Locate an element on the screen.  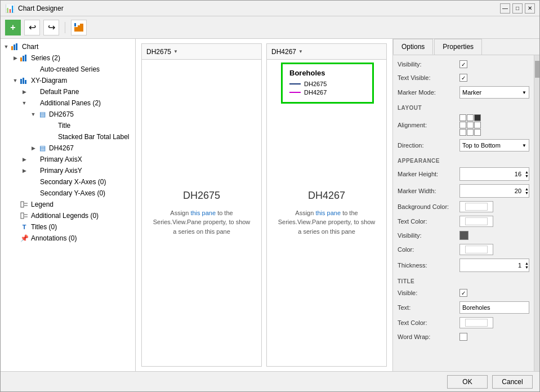
visibility-checkbox is located at coordinates (463, 64).